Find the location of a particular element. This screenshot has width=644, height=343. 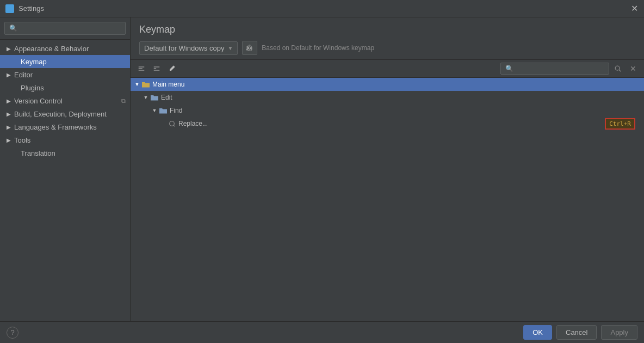

sidebar-item-label: Appearance & Behavior is located at coordinates (70, 49).